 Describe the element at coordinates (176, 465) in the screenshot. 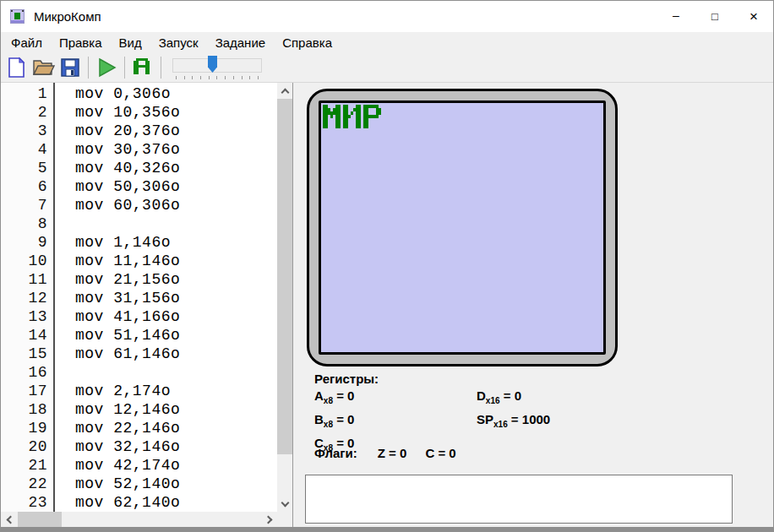

I see `code-line: mov 42,174o` at that location.